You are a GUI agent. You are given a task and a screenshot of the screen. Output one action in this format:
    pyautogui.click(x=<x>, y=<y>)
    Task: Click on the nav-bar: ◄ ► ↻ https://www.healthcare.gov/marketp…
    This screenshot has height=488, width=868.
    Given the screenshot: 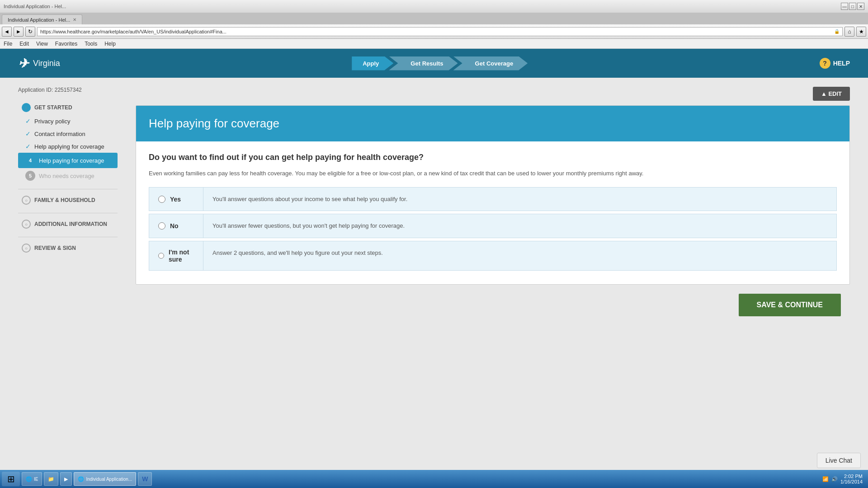 What is the action you would take?
    pyautogui.click(x=434, y=32)
    